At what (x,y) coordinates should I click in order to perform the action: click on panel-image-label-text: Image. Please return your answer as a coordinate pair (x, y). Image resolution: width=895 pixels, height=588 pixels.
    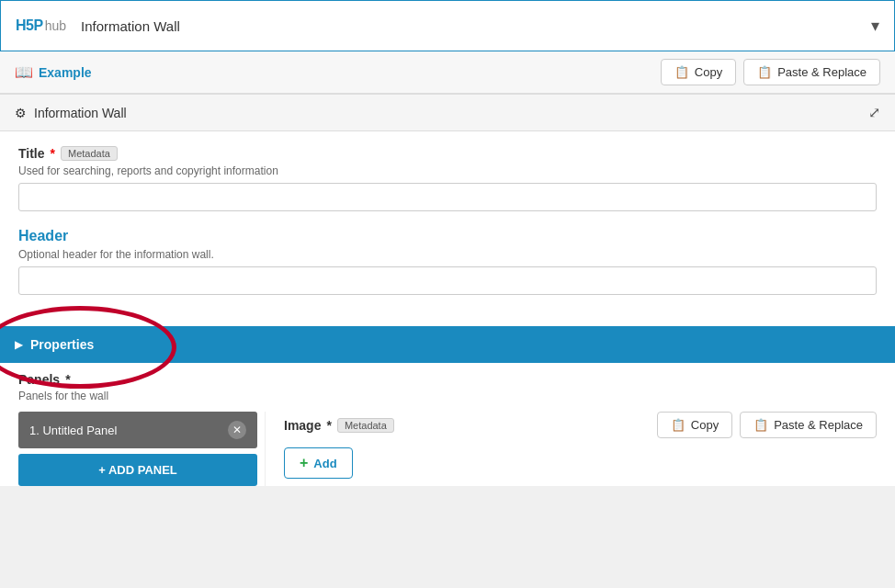
    Looking at the image, I should click on (302, 425).